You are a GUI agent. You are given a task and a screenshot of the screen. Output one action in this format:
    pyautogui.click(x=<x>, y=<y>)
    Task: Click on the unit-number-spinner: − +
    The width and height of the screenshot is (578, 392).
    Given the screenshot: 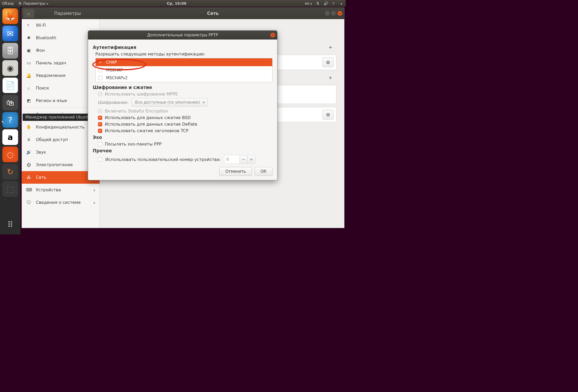 What is the action you would take?
    pyautogui.click(x=240, y=159)
    